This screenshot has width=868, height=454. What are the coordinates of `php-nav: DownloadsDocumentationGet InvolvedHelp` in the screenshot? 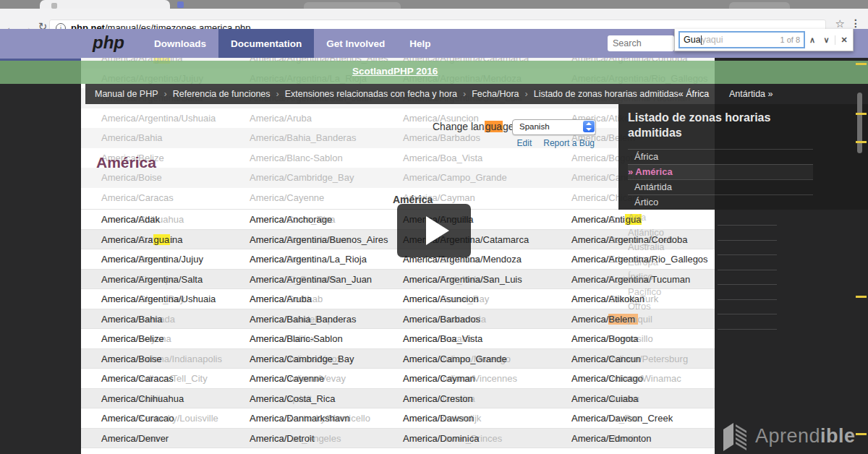 It's located at (292, 43).